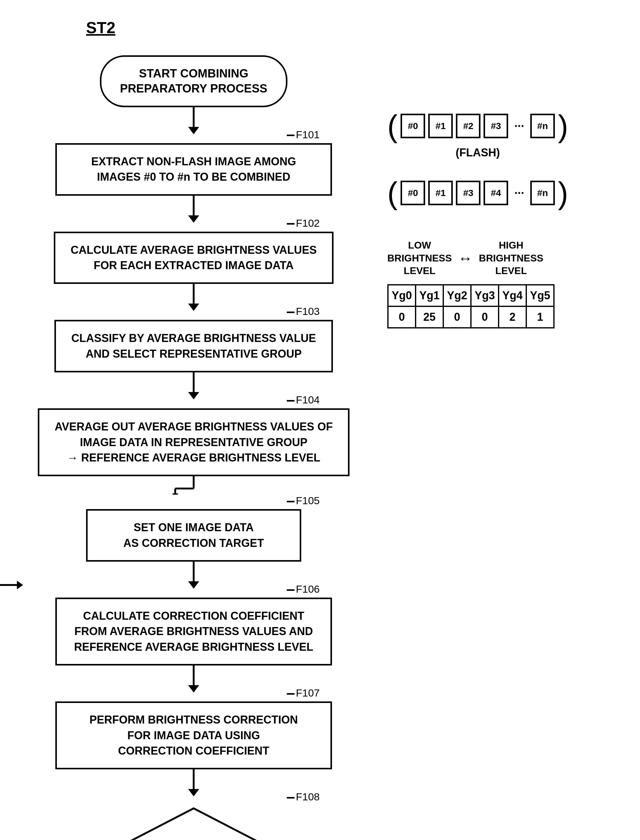 Image resolution: width=640 pixels, height=840 pixels. I want to click on step-f107: F107 PERFORM BRIGHTNESS CORRECTION FOR I…, so click(194, 728).